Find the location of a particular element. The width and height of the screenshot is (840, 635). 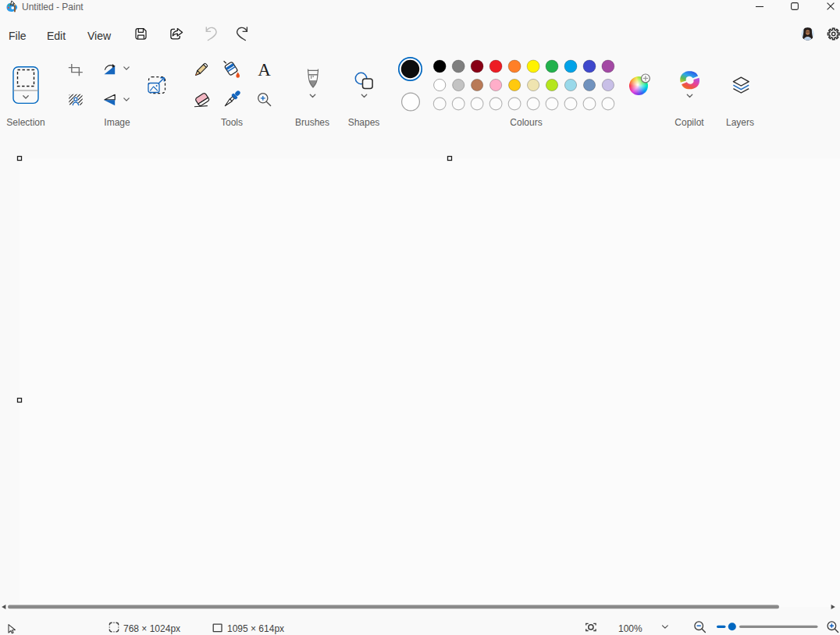

svg-text: A is located at coordinates (264, 70).